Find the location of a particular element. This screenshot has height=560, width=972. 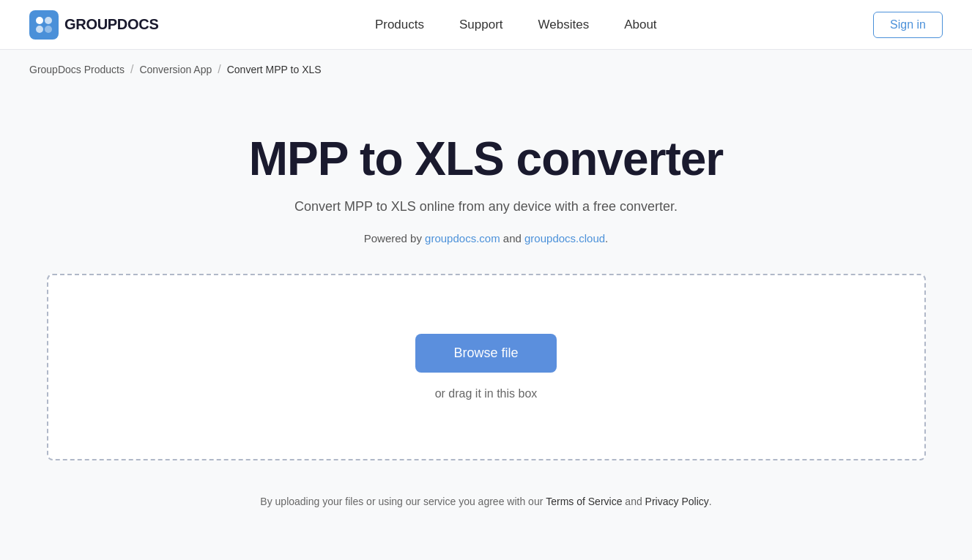

terms-of-service-link: Terms of Service is located at coordinates (584, 501).